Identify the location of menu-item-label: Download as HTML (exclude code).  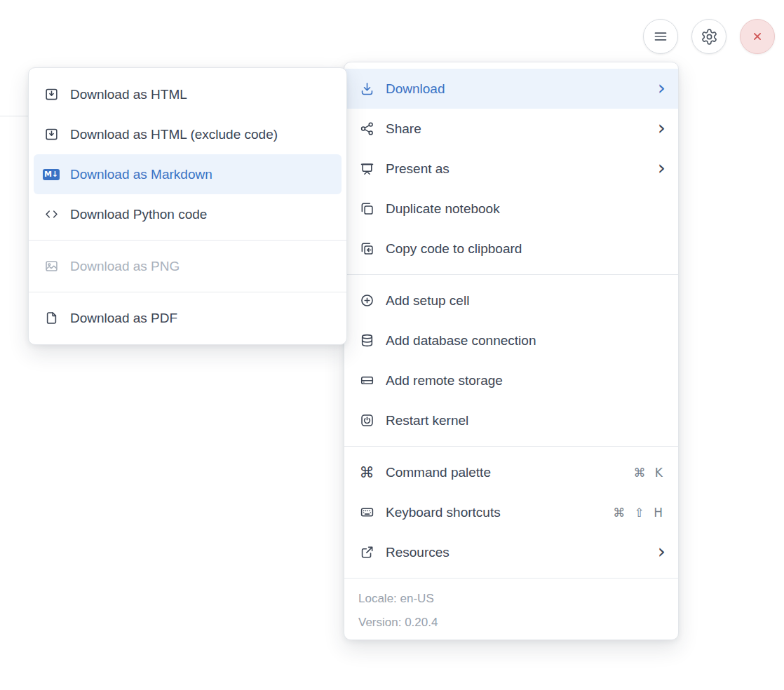
(202, 135).